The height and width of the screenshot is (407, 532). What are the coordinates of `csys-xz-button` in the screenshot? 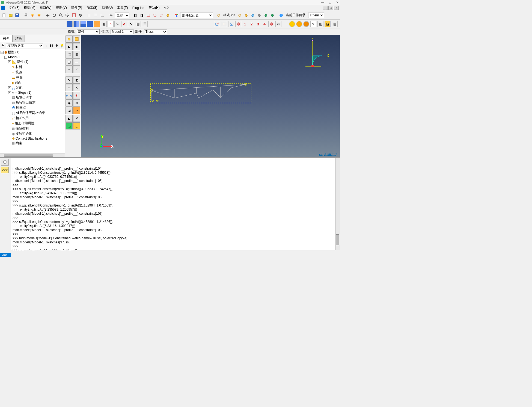 It's located at (231, 24).